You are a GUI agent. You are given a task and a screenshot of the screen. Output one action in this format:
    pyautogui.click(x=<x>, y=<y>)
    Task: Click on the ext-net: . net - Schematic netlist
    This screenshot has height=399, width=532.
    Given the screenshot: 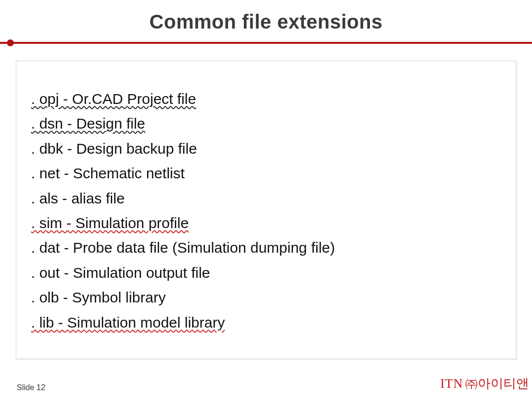 What is the action you would take?
    pyautogui.click(x=108, y=173)
    